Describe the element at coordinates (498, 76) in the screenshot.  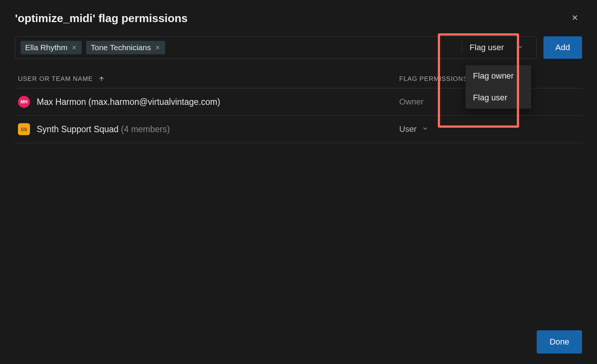
I see `dropdown-option-flag-owner: Flag owner` at that location.